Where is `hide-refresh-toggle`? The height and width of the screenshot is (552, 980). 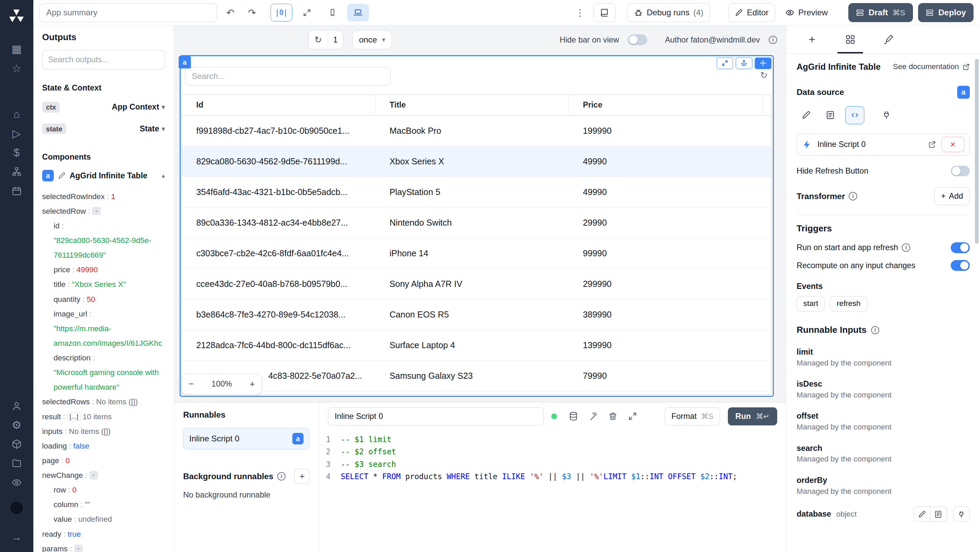
hide-refresh-toggle is located at coordinates (960, 171).